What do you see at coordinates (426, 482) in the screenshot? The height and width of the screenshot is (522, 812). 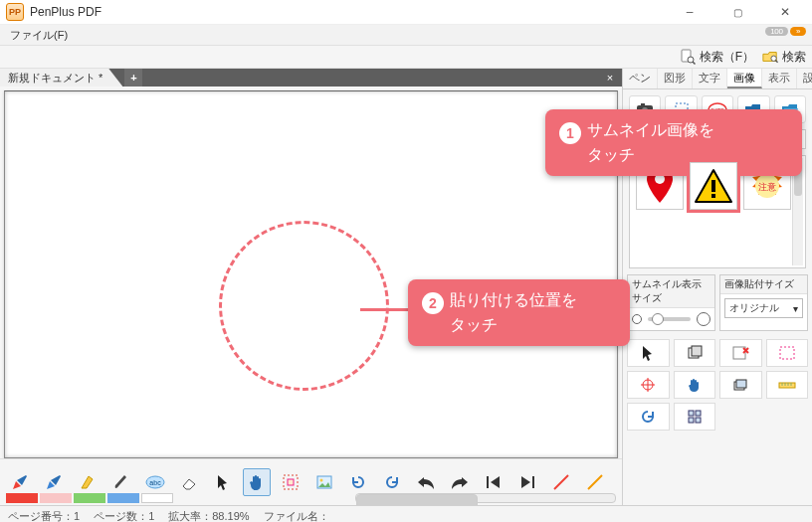 I see `tool-undo` at bounding box center [426, 482].